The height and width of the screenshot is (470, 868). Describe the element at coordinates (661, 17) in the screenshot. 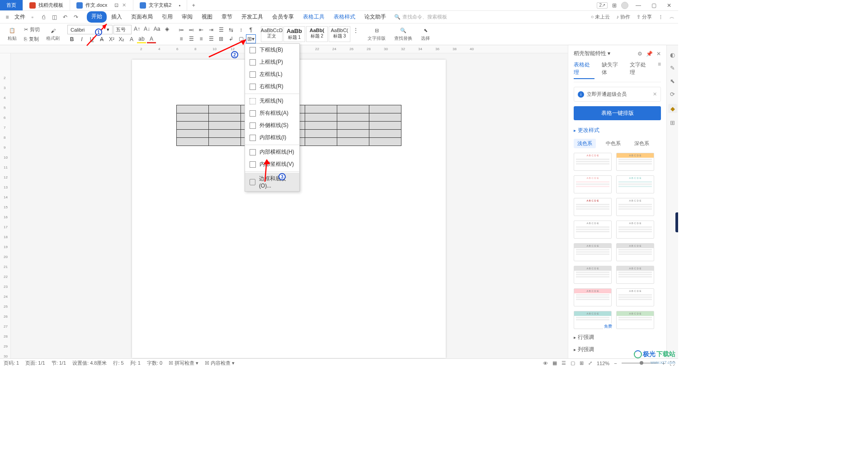

I see `more-icon: ︙` at that location.